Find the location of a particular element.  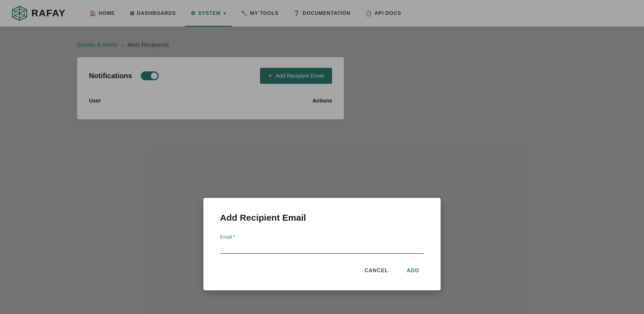

add-recipient-modal: Add Recipient Email Email * CANCEL ADD is located at coordinates (322, 244).